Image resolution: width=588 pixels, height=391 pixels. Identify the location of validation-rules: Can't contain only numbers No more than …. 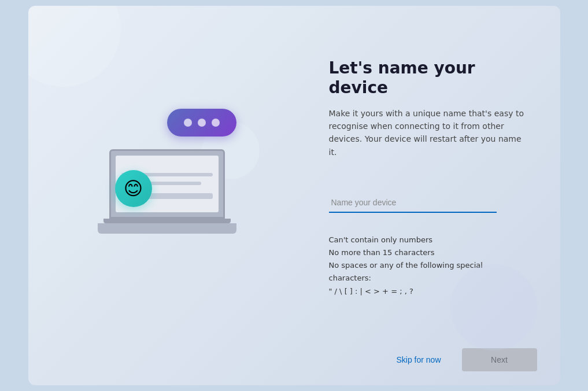
(427, 265).